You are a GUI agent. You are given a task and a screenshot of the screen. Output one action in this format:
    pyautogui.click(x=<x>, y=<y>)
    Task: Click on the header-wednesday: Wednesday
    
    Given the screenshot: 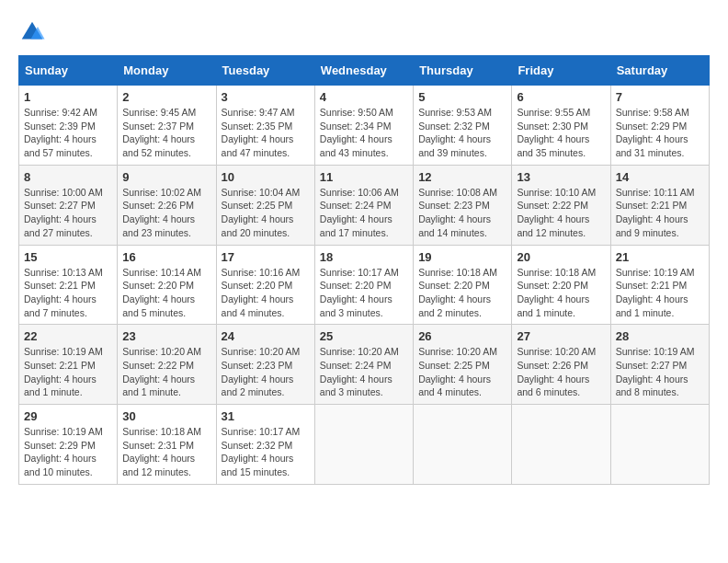 What is the action you would take?
    pyautogui.click(x=364, y=71)
    